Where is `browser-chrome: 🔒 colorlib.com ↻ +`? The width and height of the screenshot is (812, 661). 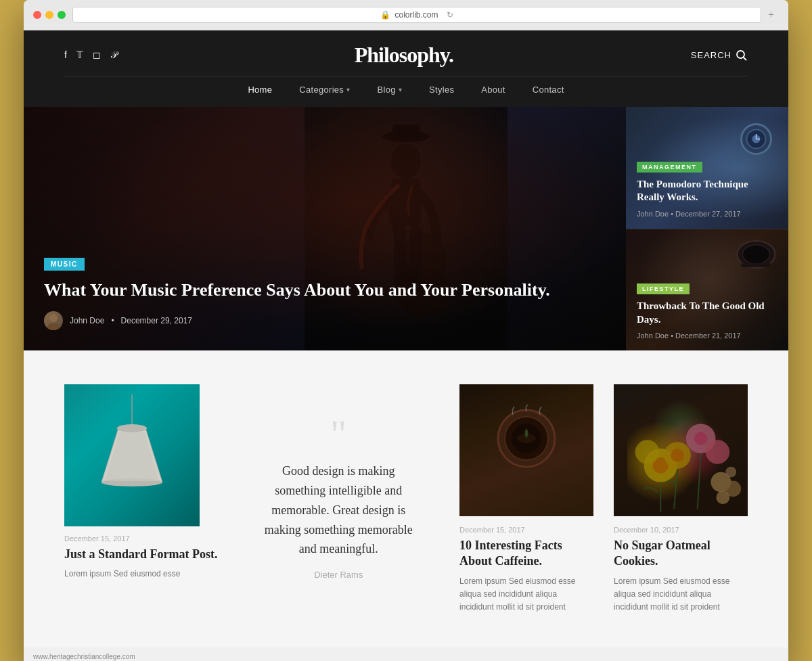
browser-chrome: 🔒 colorlib.com ↻ + is located at coordinates (406, 15).